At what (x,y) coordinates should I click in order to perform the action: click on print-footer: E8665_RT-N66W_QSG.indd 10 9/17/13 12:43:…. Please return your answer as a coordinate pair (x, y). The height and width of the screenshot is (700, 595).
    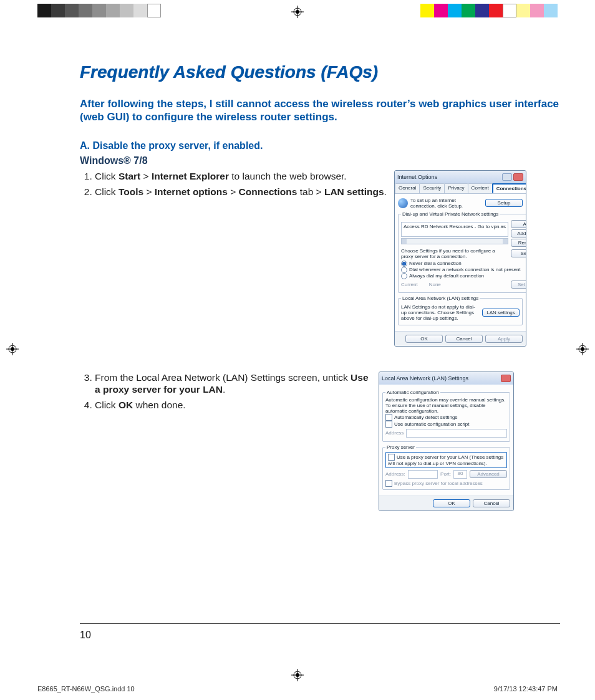
    Looking at the image, I should click on (298, 689).